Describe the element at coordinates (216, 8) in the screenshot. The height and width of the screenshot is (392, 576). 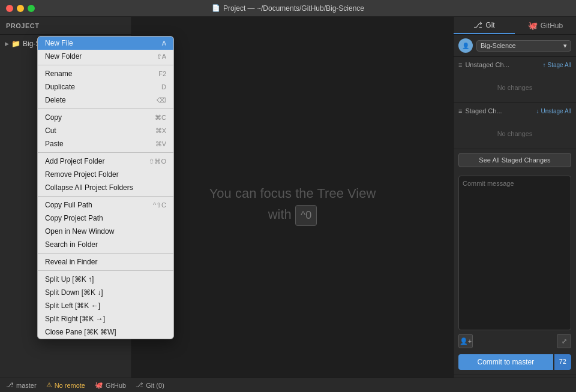
I see `document-icon: 📄` at that location.